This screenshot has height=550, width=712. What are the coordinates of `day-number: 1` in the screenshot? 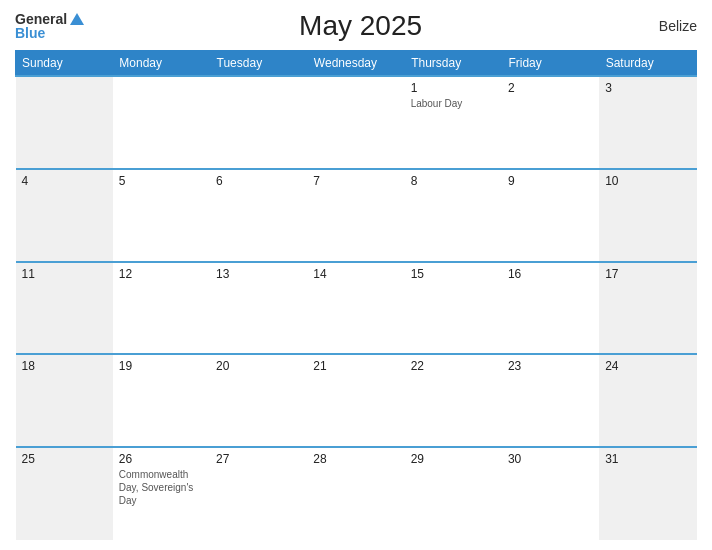 It's located at (454, 88).